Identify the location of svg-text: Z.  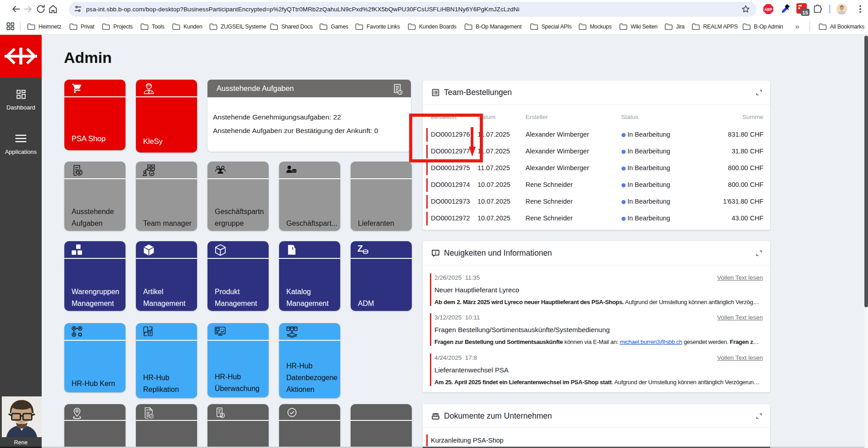
(360, 249).